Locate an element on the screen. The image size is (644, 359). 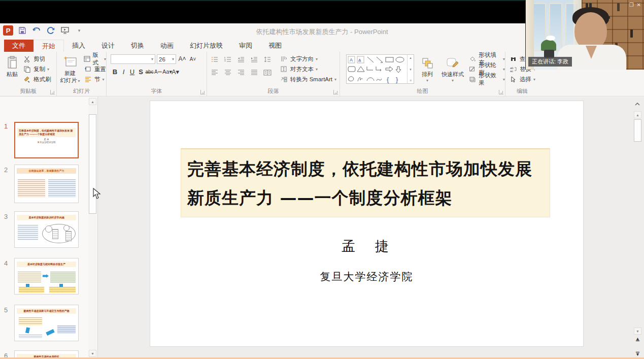
main-scroll-down-icon: ▼ is located at coordinates (637, 331).